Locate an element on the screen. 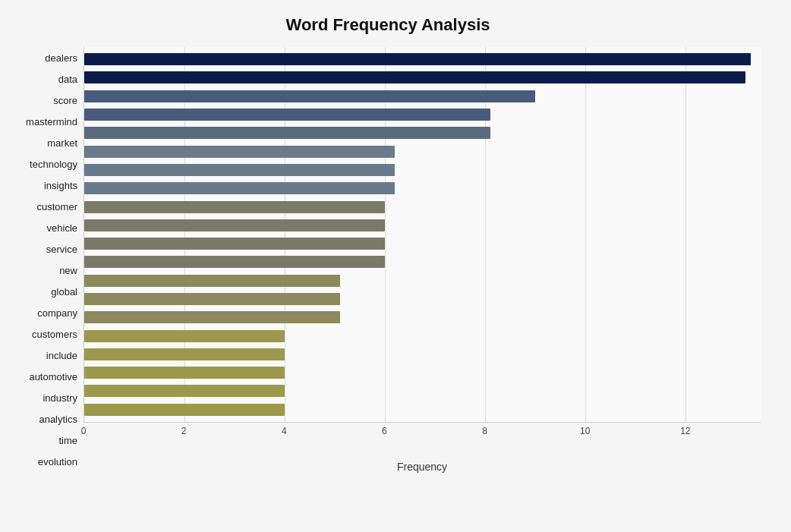  x-tick-10: 10 is located at coordinates (585, 431).